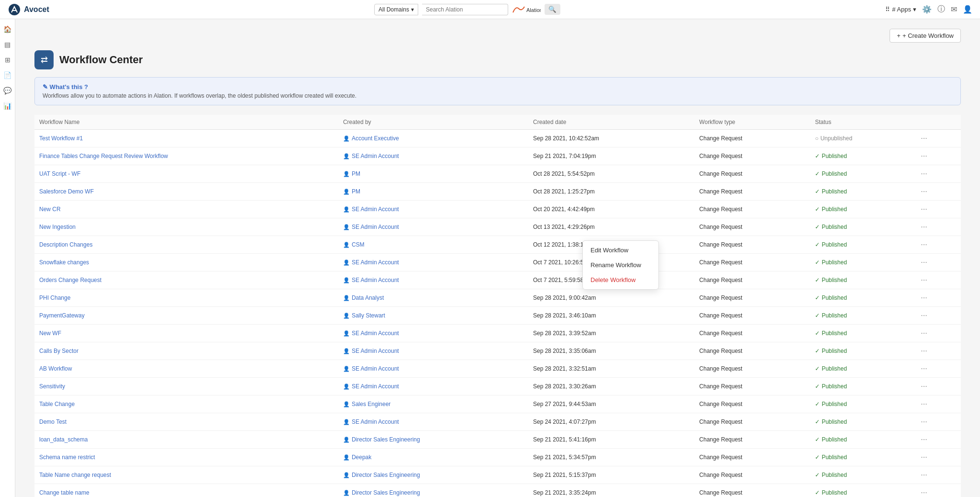 The width and height of the screenshot is (980, 497). Describe the element at coordinates (925, 35) in the screenshot. I see `create-workflow-button: + + Create Workflow` at that location.